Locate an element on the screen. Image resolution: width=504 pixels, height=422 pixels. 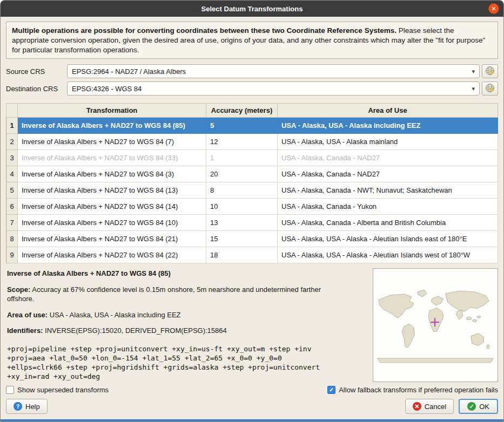
area-of-use-text: USA - Alaska, USA - Alaska including EEZ is located at coordinates (114, 315).